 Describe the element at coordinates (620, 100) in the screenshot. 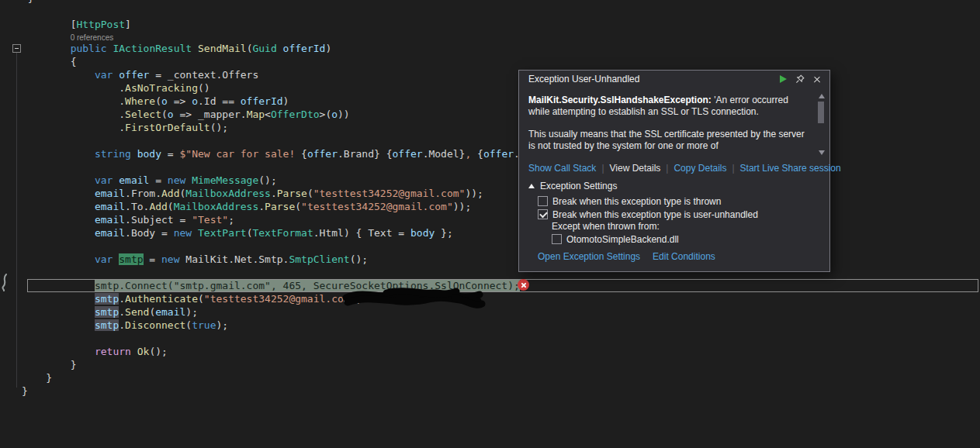

I see `exception-type: MailKit.Security.SslHandshakeException:` at that location.